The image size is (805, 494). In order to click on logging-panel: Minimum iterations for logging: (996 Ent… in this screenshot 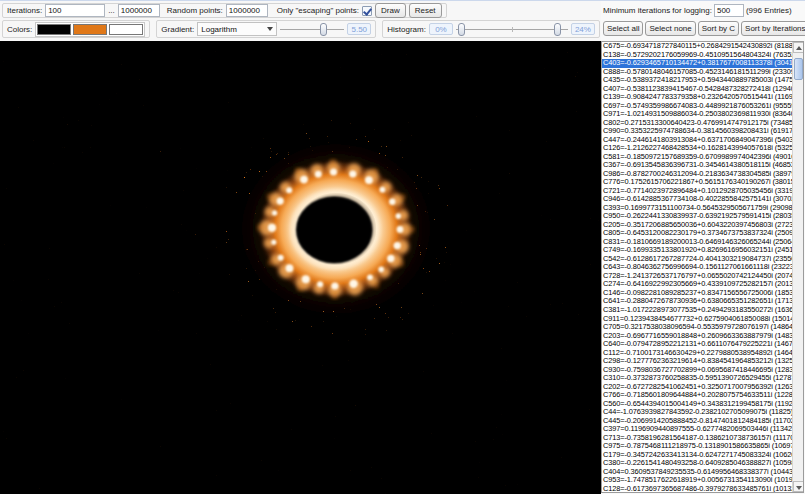, I will do `click(703, 21)`.